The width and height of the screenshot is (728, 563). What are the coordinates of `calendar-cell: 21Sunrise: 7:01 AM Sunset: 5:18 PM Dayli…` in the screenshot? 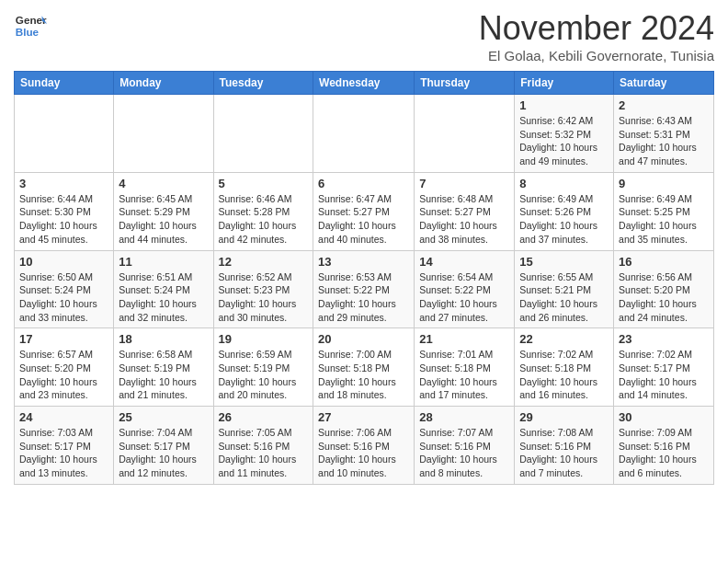 It's located at (465, 368).